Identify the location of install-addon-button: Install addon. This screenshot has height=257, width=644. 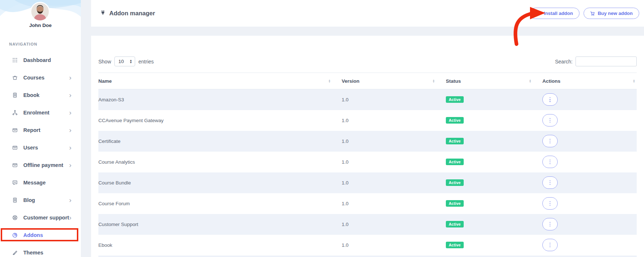
(554, 13).